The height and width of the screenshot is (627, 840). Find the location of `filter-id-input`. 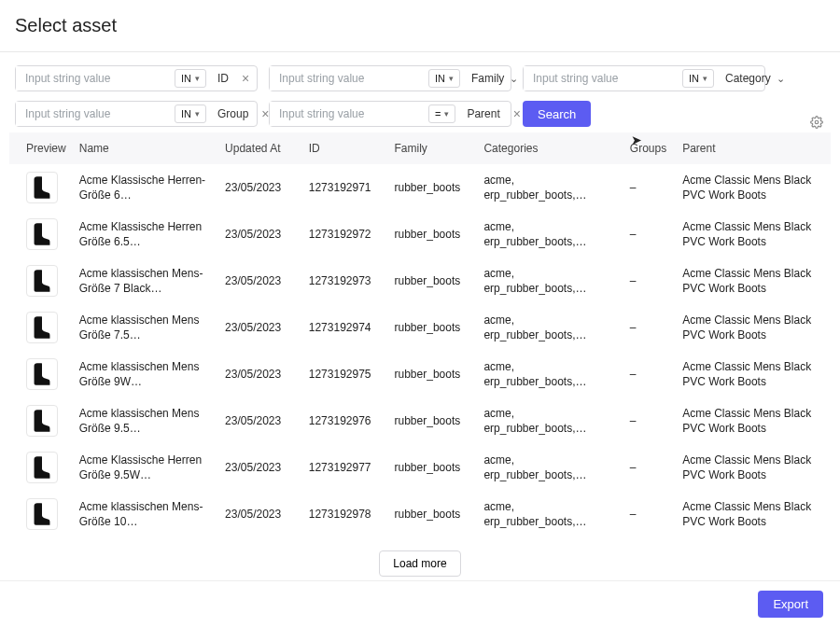

filter-id-input is located at coordinates (95, 78).